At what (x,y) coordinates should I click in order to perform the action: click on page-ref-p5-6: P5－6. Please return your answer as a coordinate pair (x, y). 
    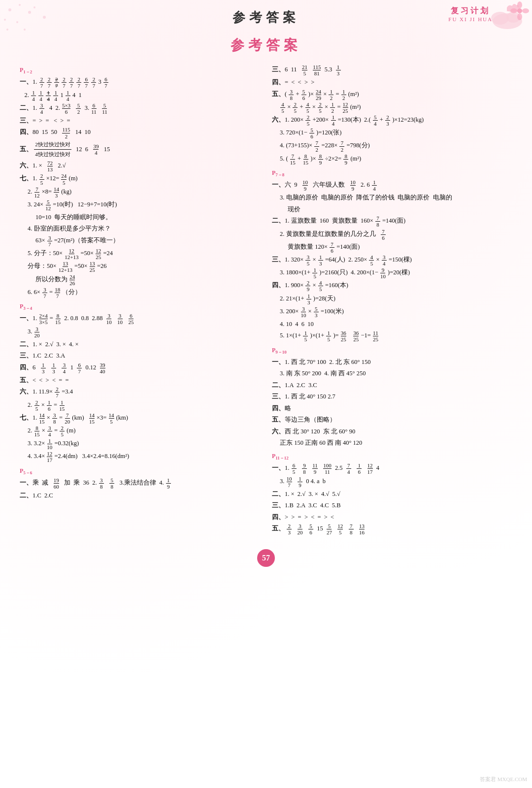
    Looking at the image, I should click on (140, 472).